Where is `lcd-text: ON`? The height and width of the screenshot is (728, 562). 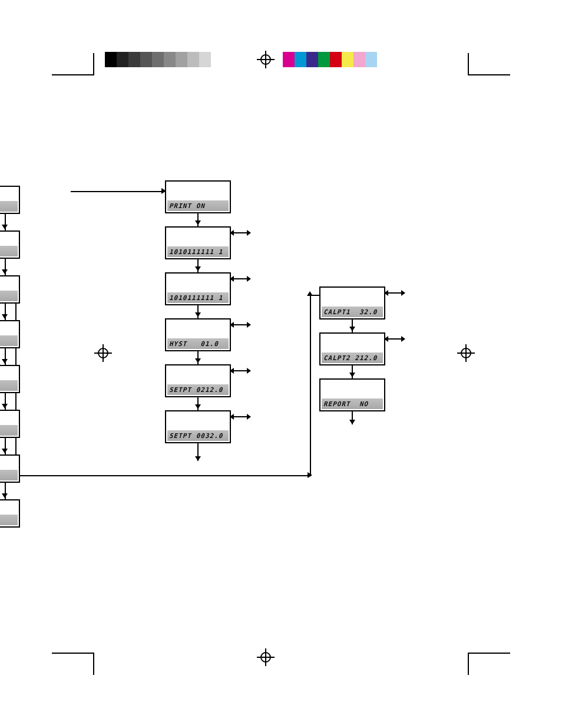 lcd-text: ON is located at coordinates (9, 251).